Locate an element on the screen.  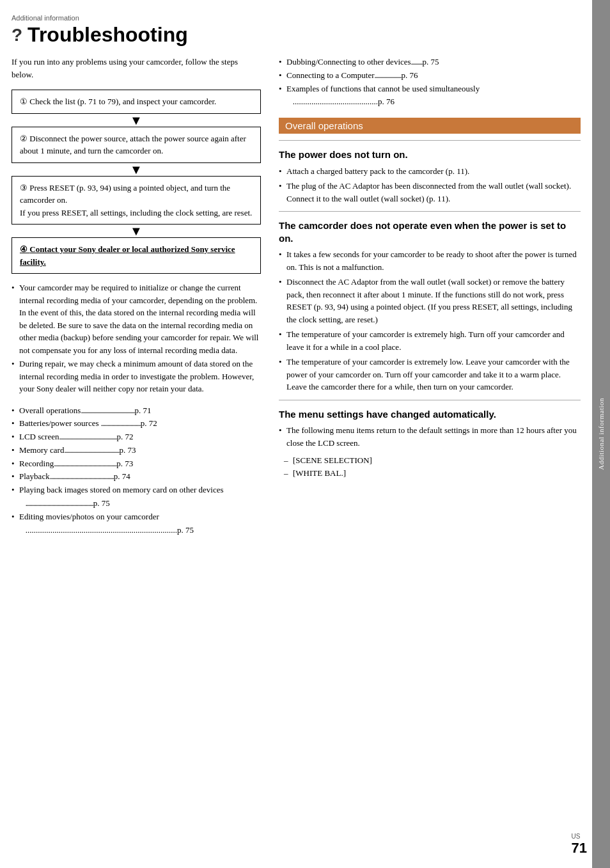
page-title: ? Troubleshooting is located at coordinates (296, 35).